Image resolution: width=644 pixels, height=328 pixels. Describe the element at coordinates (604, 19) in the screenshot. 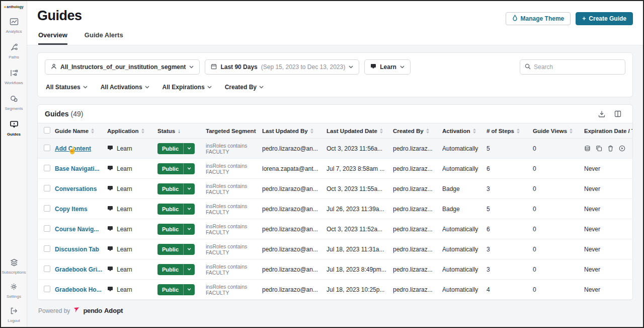

I see `create-guide-button: + Create Guide` at that location.